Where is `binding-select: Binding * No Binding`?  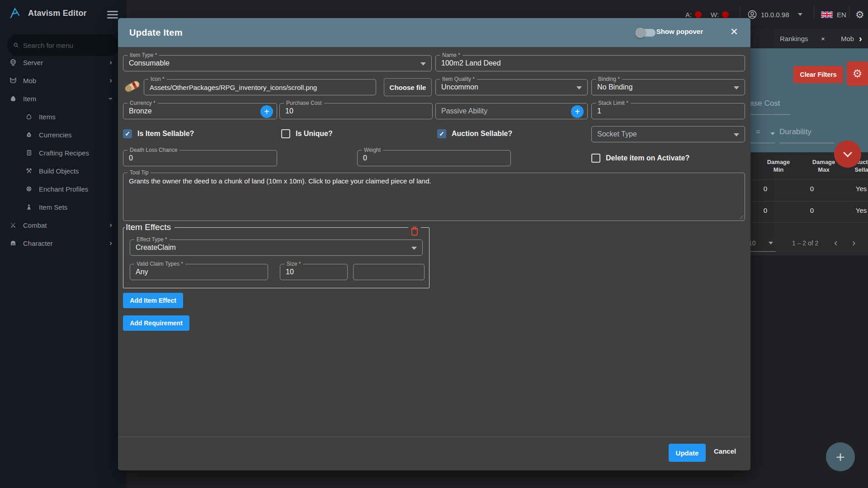 binding-select: Binding * No Binding is located at coordinates (668, 87).